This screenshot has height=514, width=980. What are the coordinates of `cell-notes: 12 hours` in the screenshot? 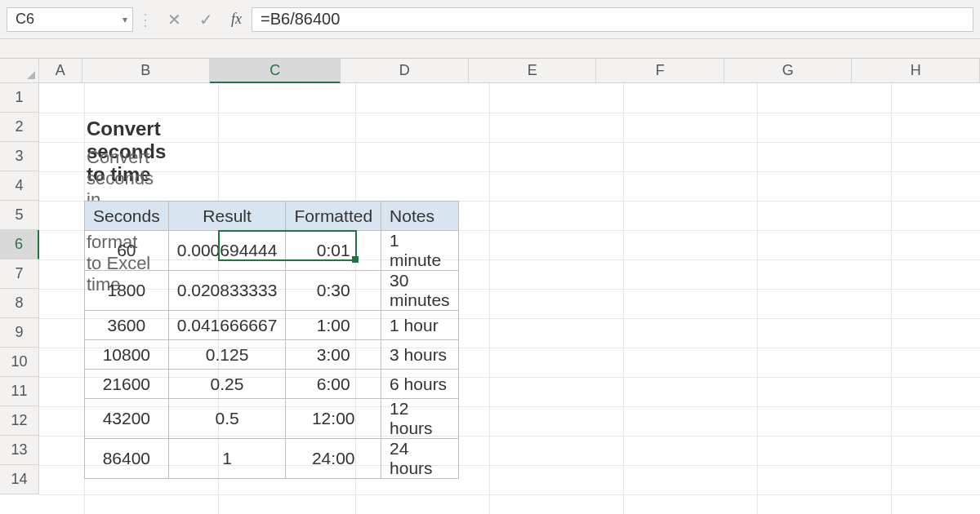 It's located at (420, 419).